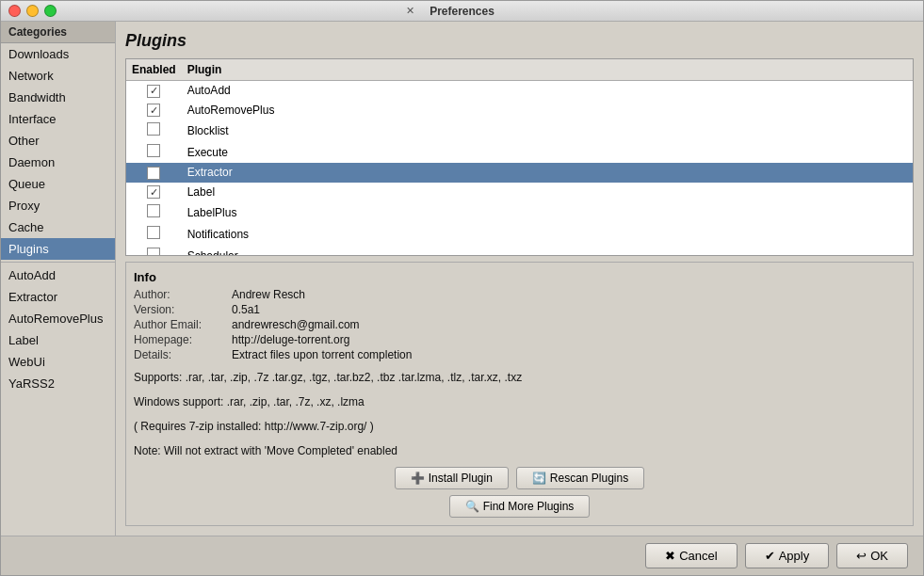 The height and width of the screenshot is (576, 924). Describe the element at coordinates (520, 130) in the screenshot. I see `table-row: Blocklist` at that location.